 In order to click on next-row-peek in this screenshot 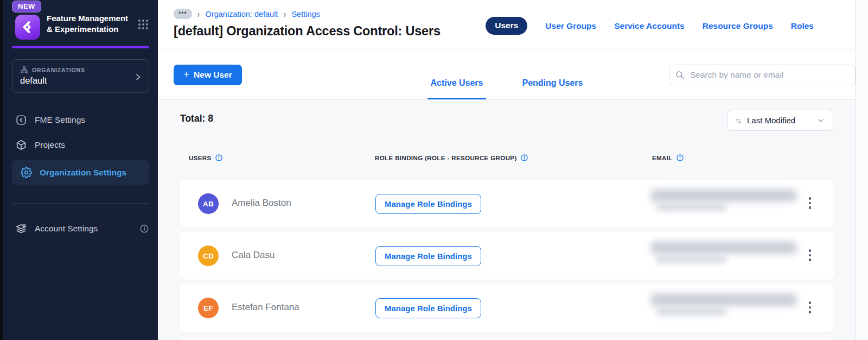, I will do `click(507, 339)`.